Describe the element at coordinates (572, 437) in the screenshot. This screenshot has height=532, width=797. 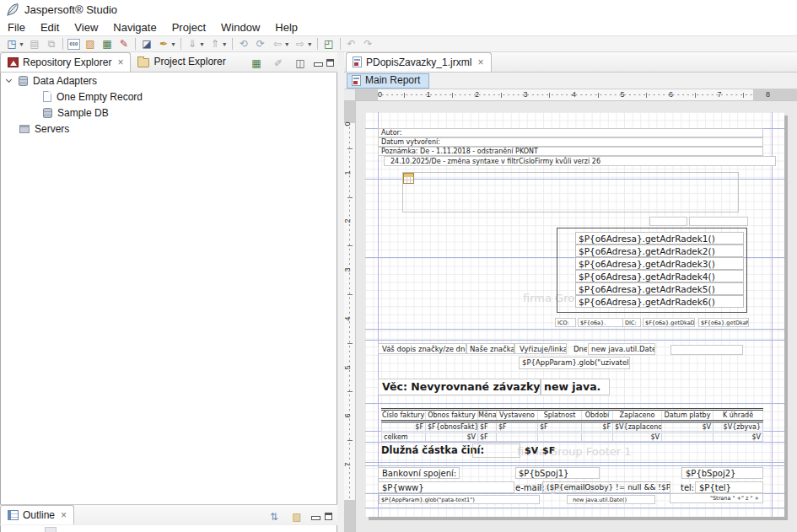
I see `invoice-table-celkem-row: celkem$V$F$V$V` at that location.